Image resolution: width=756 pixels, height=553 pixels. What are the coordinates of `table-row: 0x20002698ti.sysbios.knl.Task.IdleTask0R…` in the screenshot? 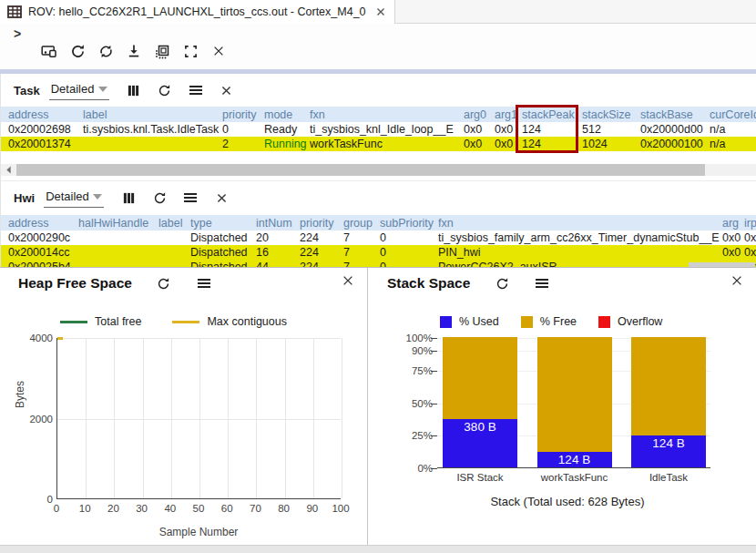 It's located at (379, 129).